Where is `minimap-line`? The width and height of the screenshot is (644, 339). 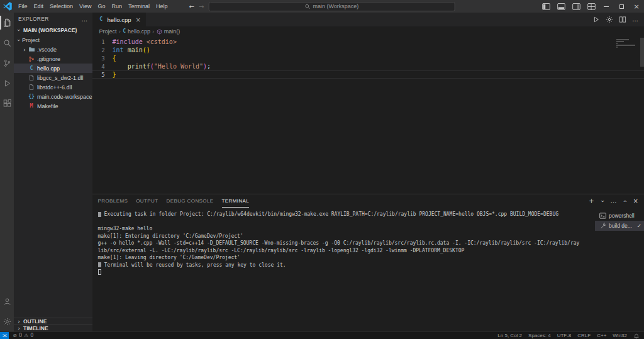
minimap-line is located at coordinates (620, 42).